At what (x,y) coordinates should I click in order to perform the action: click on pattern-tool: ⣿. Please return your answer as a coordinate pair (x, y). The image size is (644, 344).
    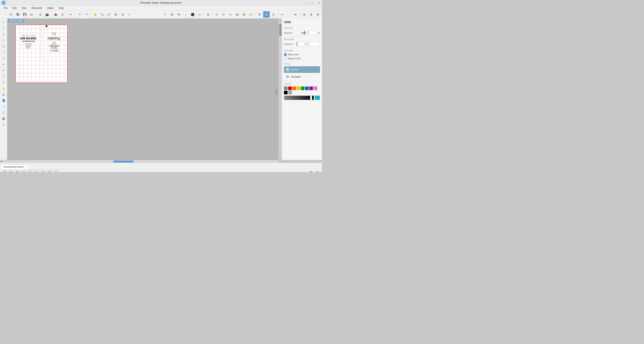
    Looking at the image, I should click on (273, 14).